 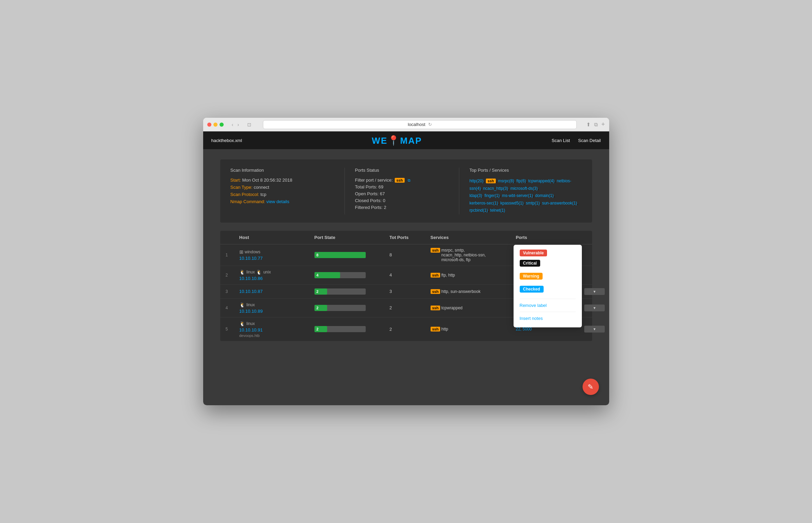 I want to click on ports-status-title: Ports Status, so click(x=402, y=170).